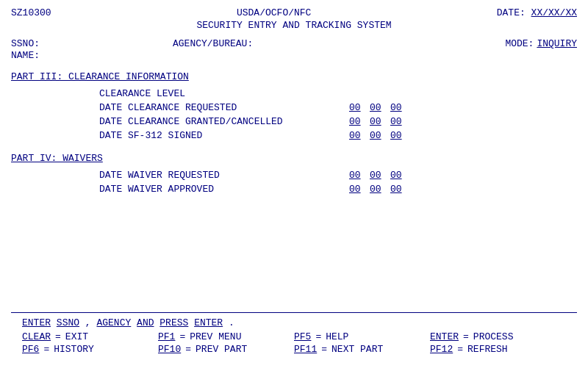 The height and width of the screenshot is (371, 588). What do you see at coordinates (294, 175) in the screenshot?
I see `date-waiver-requested-row: DATE WAIVER REQUESTED 00 00 00` at bounding box center [294, 175].